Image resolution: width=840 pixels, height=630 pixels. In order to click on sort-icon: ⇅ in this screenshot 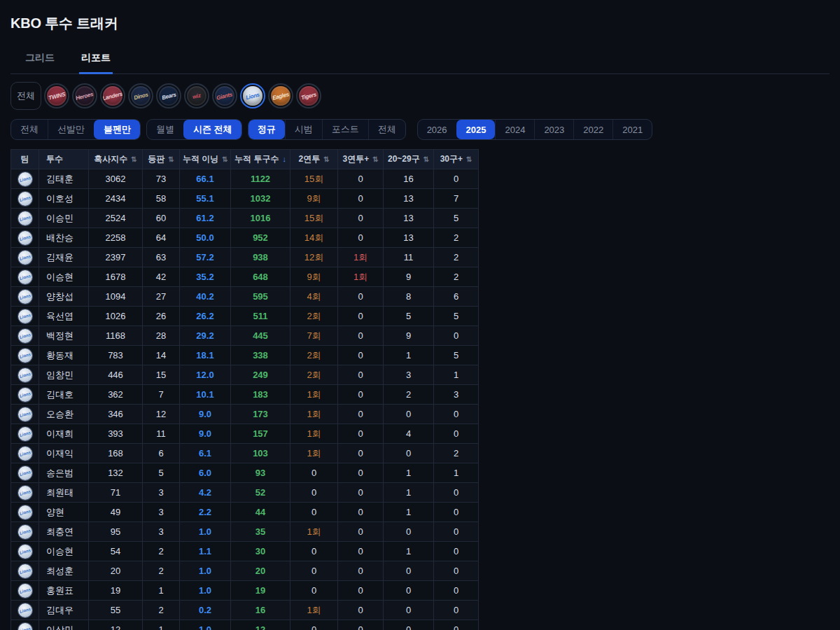, I will do `click(134, 160)`.